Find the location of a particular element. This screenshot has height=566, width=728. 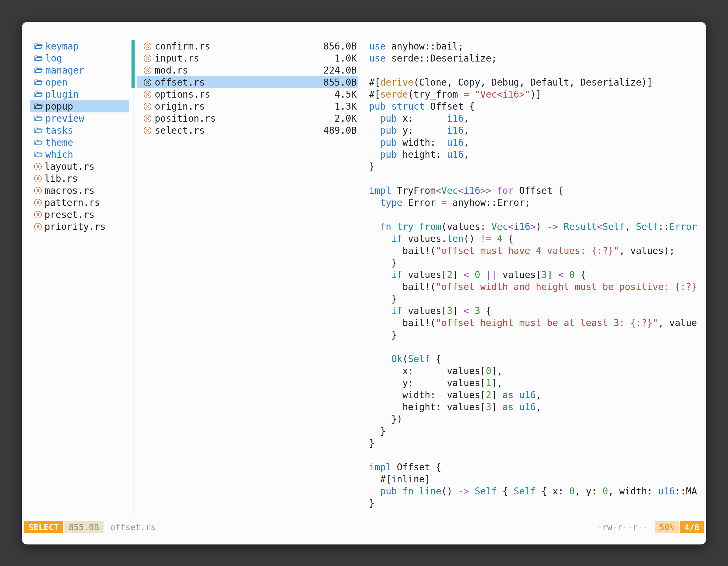

sidebar-item-label: manager is located at coordinates (65, 70).